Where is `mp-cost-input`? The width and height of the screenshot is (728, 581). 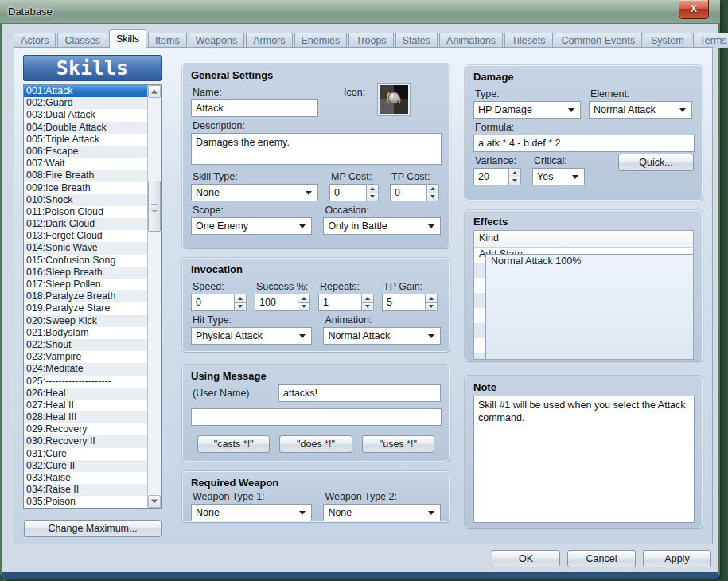 mp-cost-input is located at coordinates (348, 193).